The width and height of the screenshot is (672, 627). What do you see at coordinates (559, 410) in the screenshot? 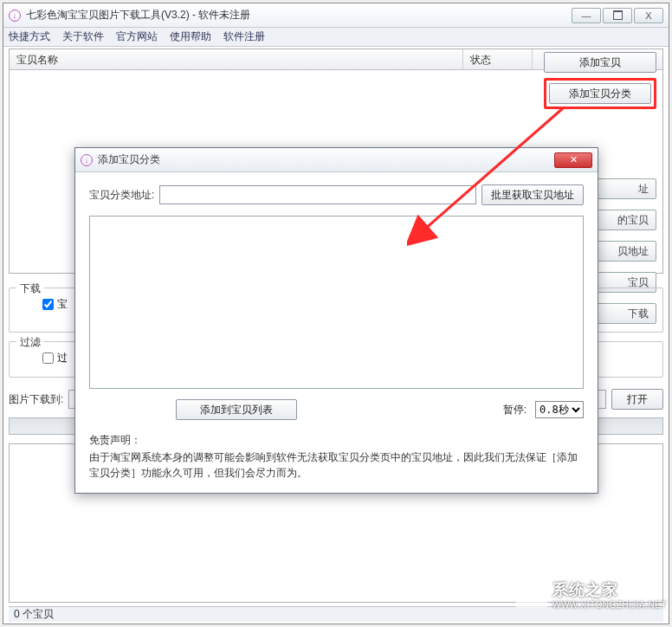
I see `pause-select: 0.8秒` at bounding box center [559, 410].